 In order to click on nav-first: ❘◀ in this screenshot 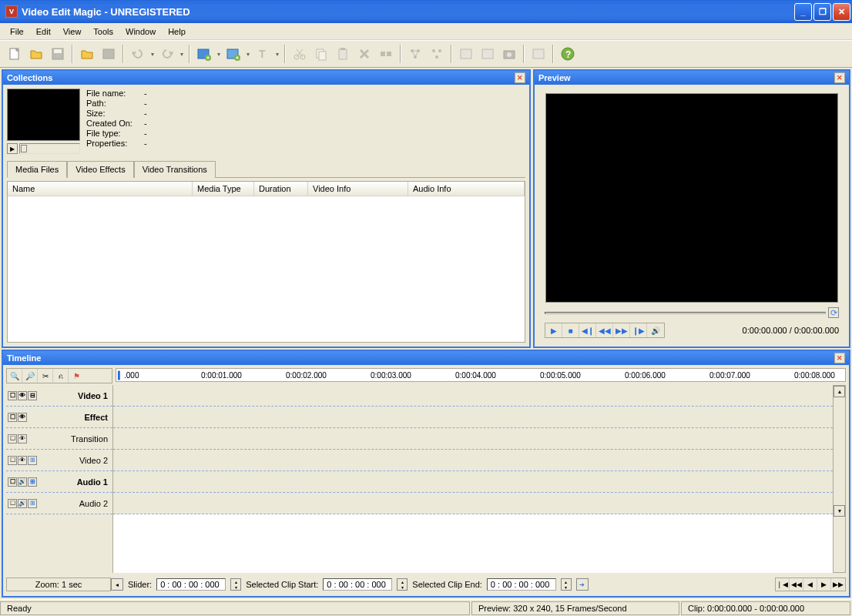, I will do `click(783, 584)`.